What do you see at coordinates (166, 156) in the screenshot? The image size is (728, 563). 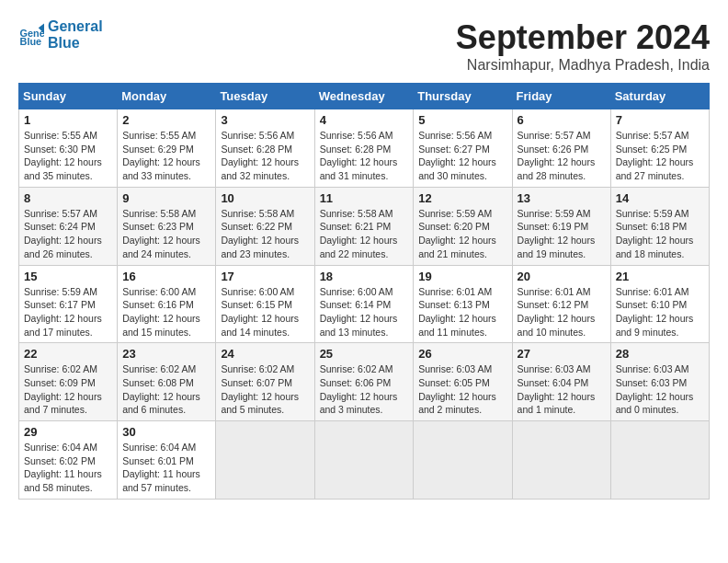 I see `day-info: Sunrise: 5:55 AMSunset: 6:29 PMDaylight:…` at bounding box center [166, 156].